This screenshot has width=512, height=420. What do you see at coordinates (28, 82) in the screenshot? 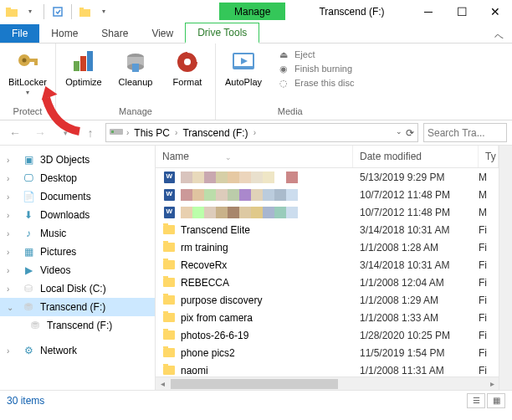
I see `bitlocker-label: BitLocker` at bounding box center [28, 82].